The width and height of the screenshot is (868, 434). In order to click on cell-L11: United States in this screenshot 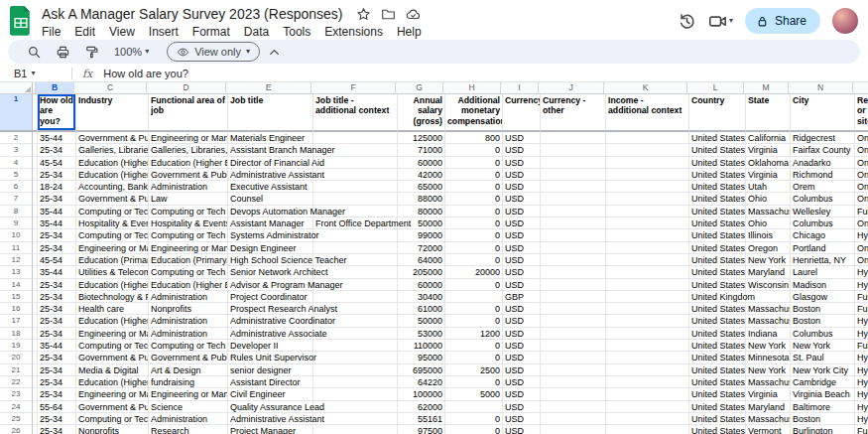, I will do `click(718, 248)`.